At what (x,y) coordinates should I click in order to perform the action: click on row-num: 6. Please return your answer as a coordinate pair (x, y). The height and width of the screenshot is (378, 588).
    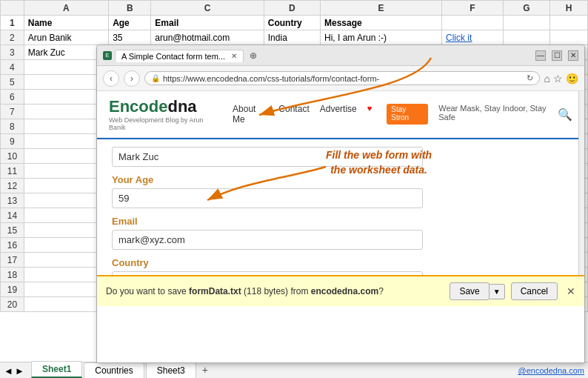
    Looking at the image, I should click on (13, 97).